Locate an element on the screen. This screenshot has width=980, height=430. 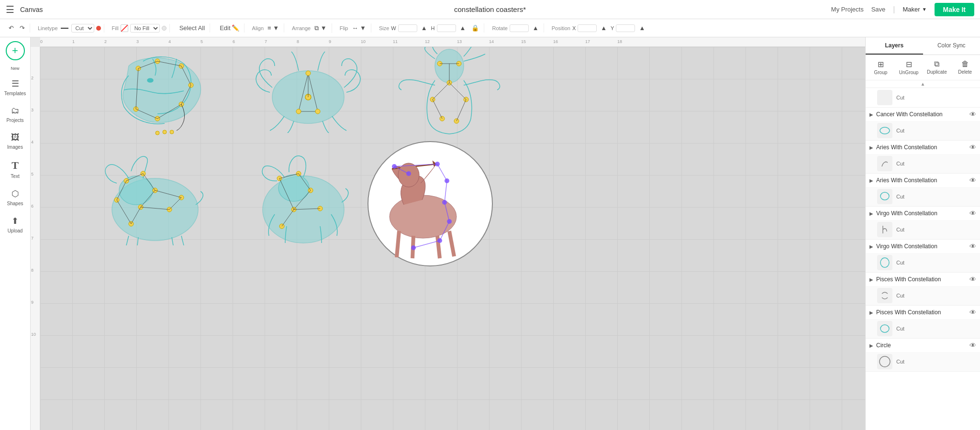
sidebar-item-templates: ☰ Templates is located at coordinates (15, 87).